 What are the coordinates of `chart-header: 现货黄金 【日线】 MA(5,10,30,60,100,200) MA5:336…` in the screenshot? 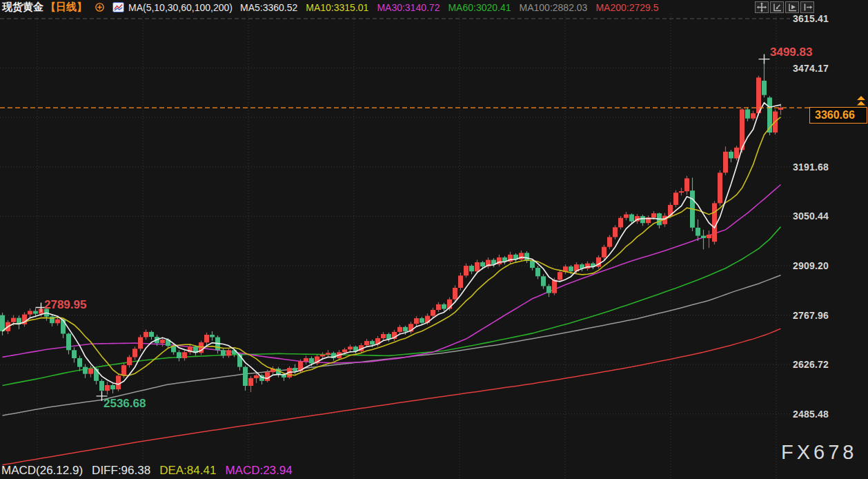 It's located at (329, 7).